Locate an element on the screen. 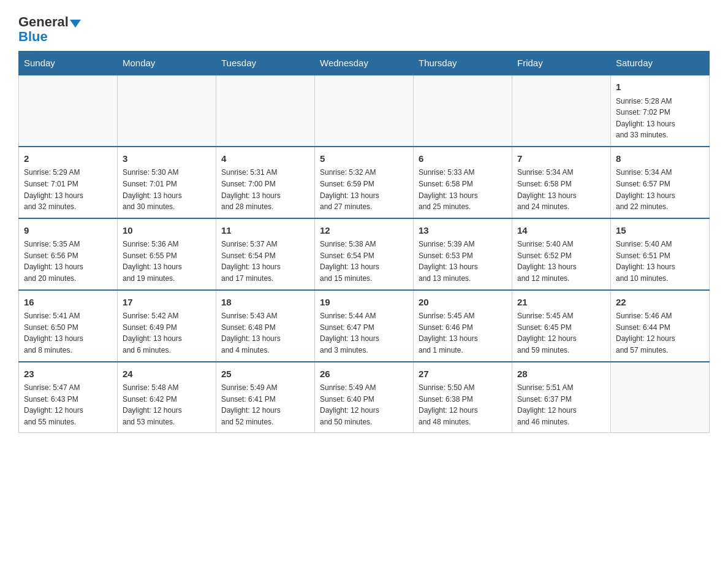 This screenshot has width=728, height=563. day-info: Sunrise: 5:49 AMSunset: 6:41 PMDaylight:… is located at coordinates (265, 405).